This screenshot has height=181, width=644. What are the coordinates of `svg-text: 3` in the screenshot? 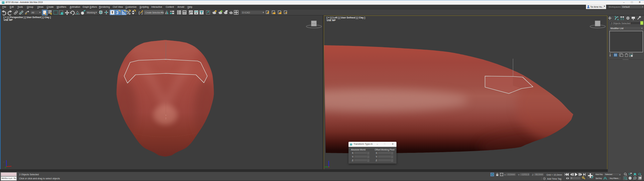 It's located at (117, 13).